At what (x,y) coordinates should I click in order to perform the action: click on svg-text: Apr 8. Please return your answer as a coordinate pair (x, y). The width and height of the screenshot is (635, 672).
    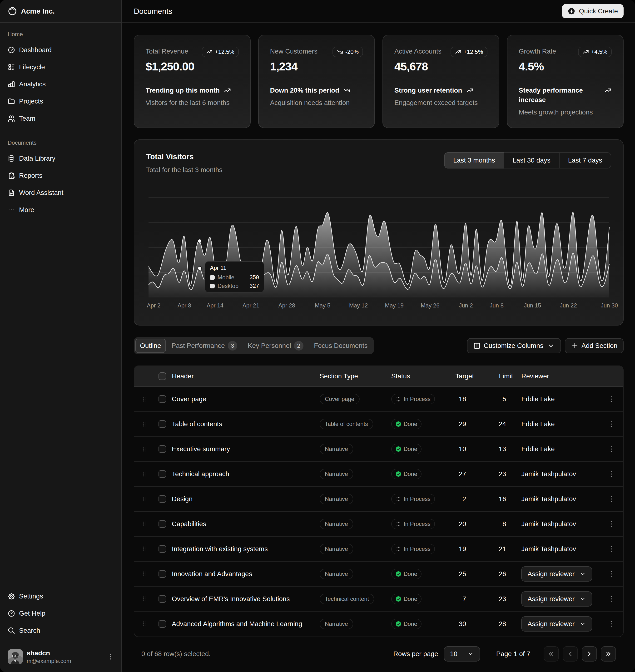
    Looking at the image, I should click on (184, 305).